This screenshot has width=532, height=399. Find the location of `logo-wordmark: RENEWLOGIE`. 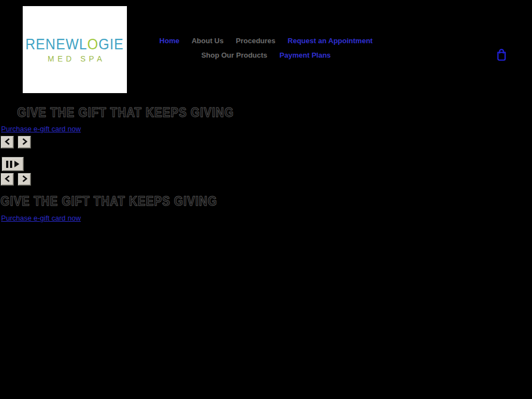

logo-wordmark: RENEWLOGIE is located at coordinates (75, 44).